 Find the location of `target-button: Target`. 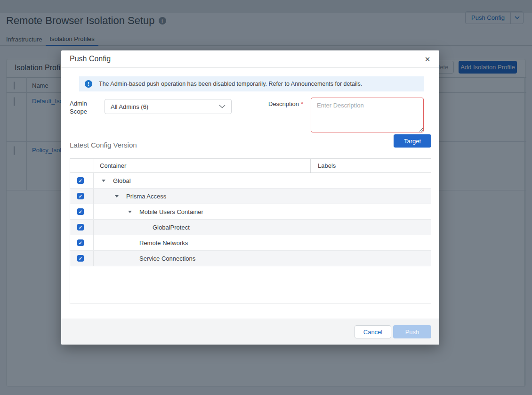

target-button: Target is located at coordinates (412, 141).